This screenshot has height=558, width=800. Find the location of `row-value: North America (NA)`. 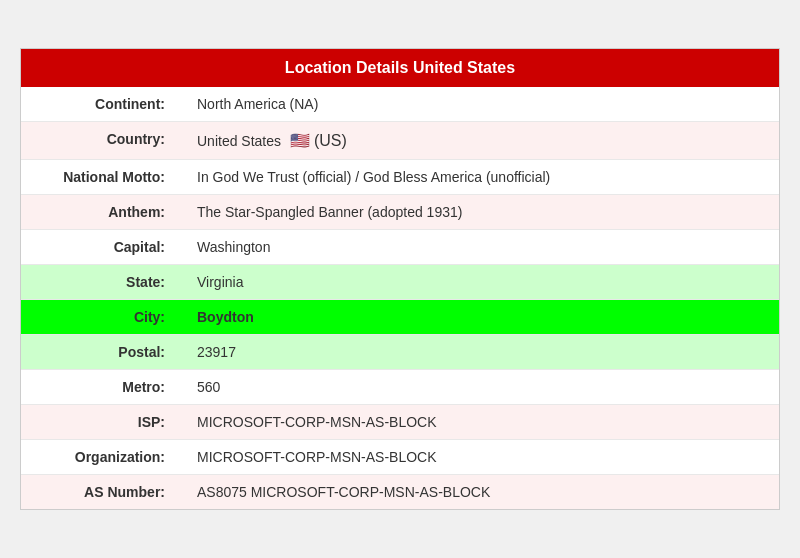

row-value: North America (NA) is located at coordinates (480, 104).